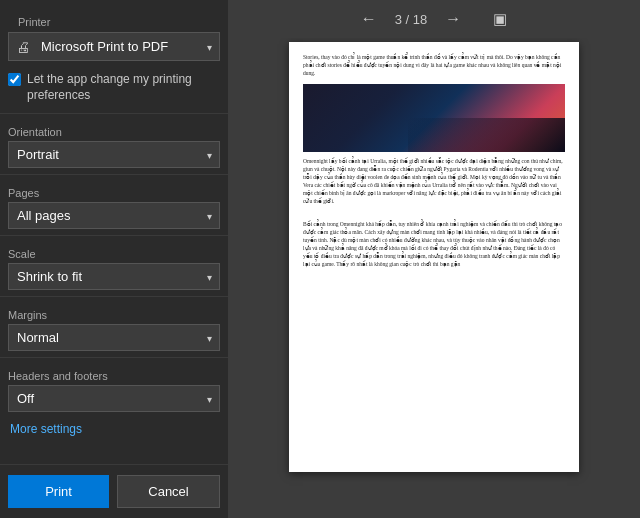 The width and height of the screenshot is (640, 518). What do you see at coordinates (114, 338) in the screenshot?
I see `margins-select: Normal Narrow Moderate Wide None Custom` at bounding box center [114, 338].